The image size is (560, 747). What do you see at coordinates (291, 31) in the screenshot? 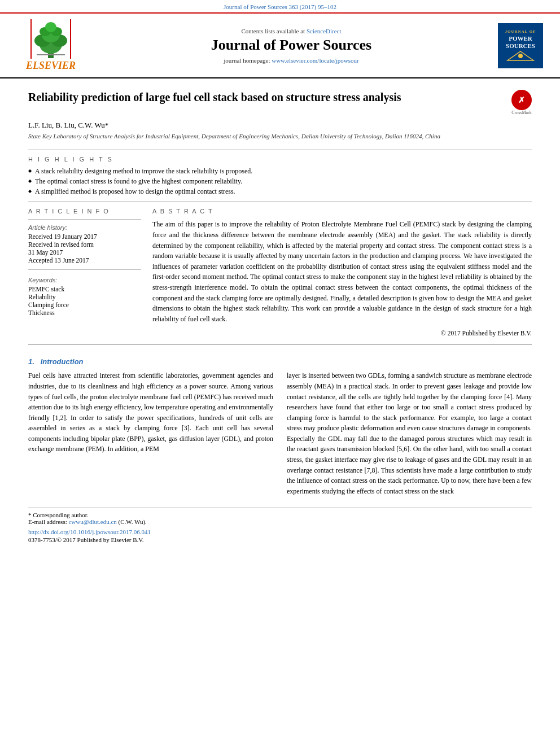
I see `sciencedirect-line: Contents lists available at ScienceDirec…` at bounding box center [291, 31].